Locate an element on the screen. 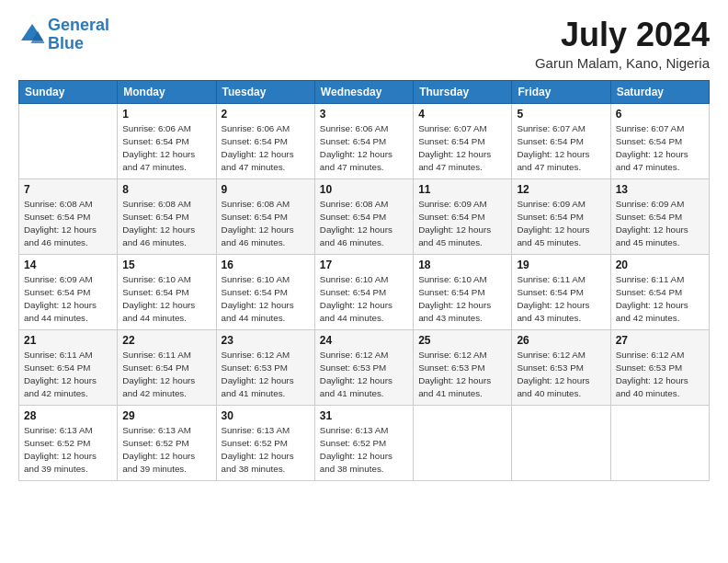 This screenshot has height=563, width=728. calendar-cell: 25Sunrise: 6:12 AM Sunset: 6:53 PM Dayli… is located at coordinates (463, 367).